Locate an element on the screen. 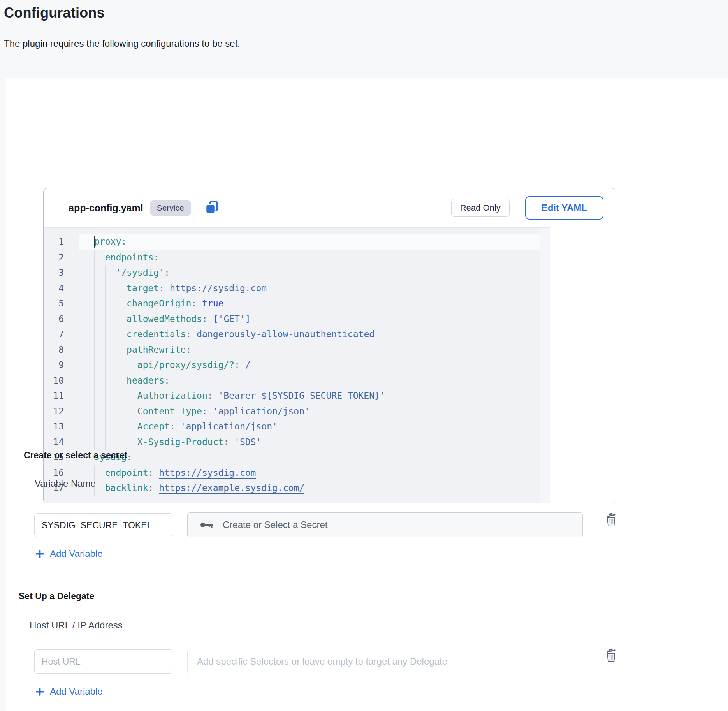  copy-yaml-button is located at coordinates (212, 208).